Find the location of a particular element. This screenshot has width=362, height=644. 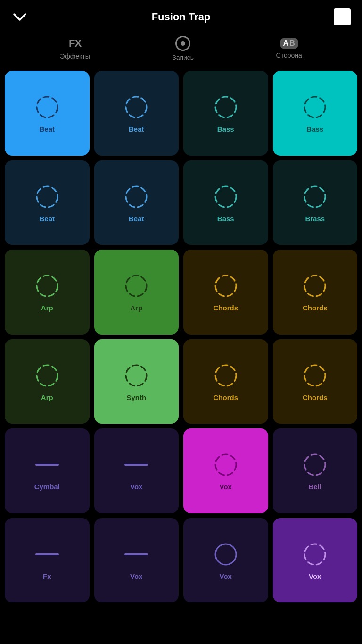

fx-icon: FX is located at coordinates (75, 43).